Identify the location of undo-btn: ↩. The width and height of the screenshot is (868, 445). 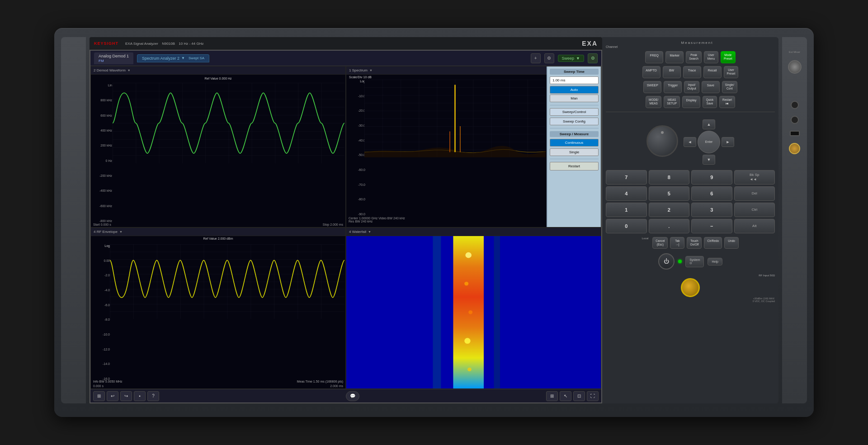
(113, 396).